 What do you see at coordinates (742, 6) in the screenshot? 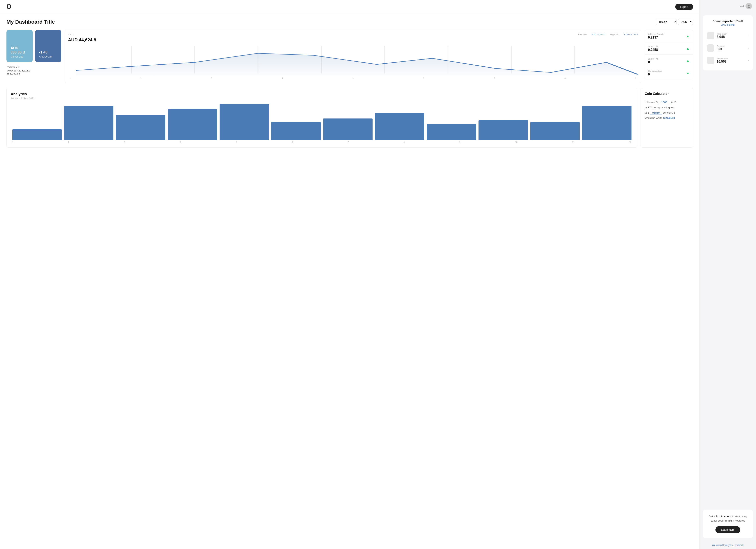
I see `user-label: test` at bounding box center [742, 6].